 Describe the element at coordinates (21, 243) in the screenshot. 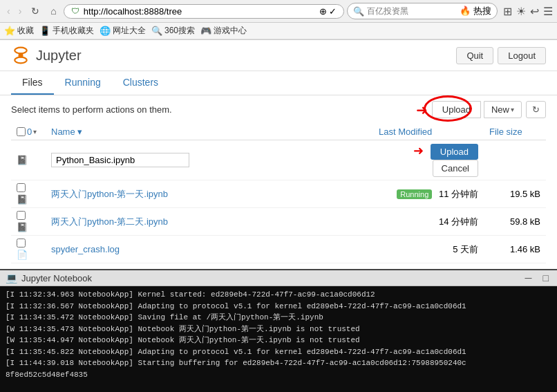

I see `file3-checkbox` at that location.